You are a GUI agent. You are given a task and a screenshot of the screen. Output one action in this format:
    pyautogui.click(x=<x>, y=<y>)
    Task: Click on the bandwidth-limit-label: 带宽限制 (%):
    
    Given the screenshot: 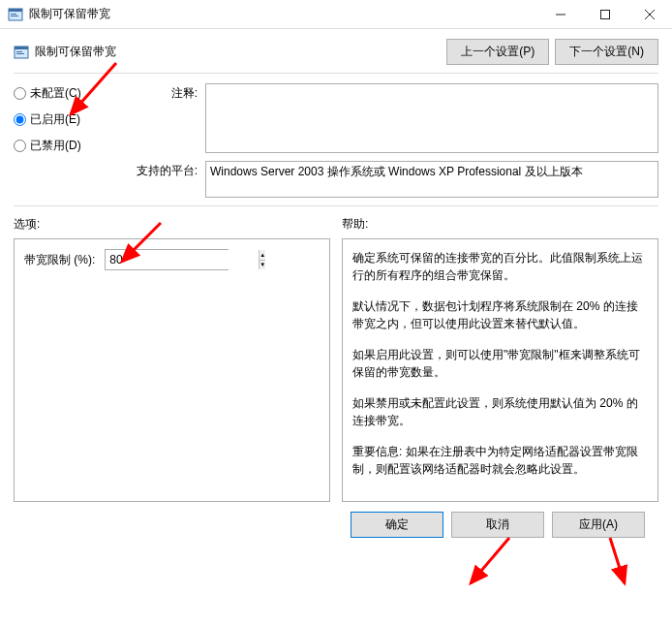 What is the action you would take?
    pyautogui.click(x=60, y=260)
    